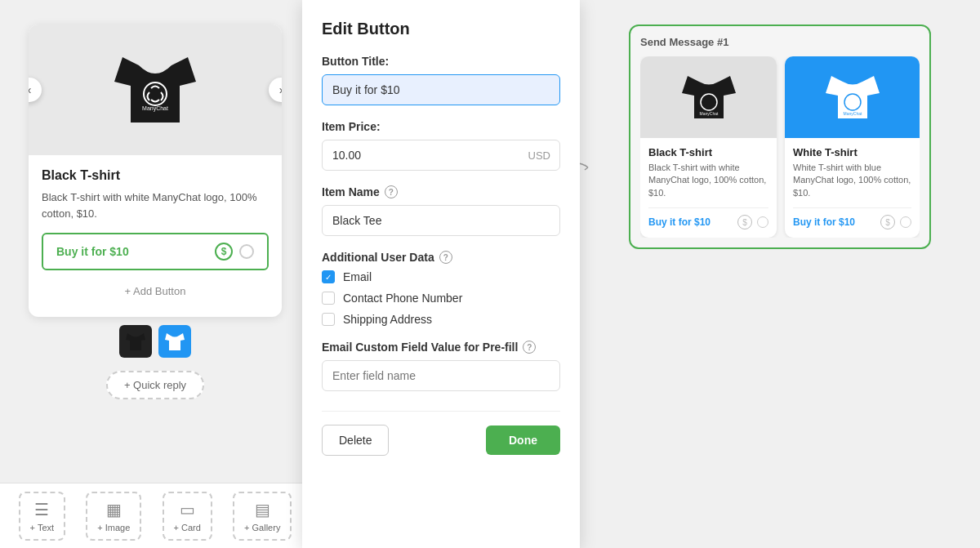 The height and width of the screenshot is (548, 980). Describe the element at coordinates (709, 180) in the screenshot. I see `preview-black-desc: Black T-shirt with white ManyChat logo, …` at that location.